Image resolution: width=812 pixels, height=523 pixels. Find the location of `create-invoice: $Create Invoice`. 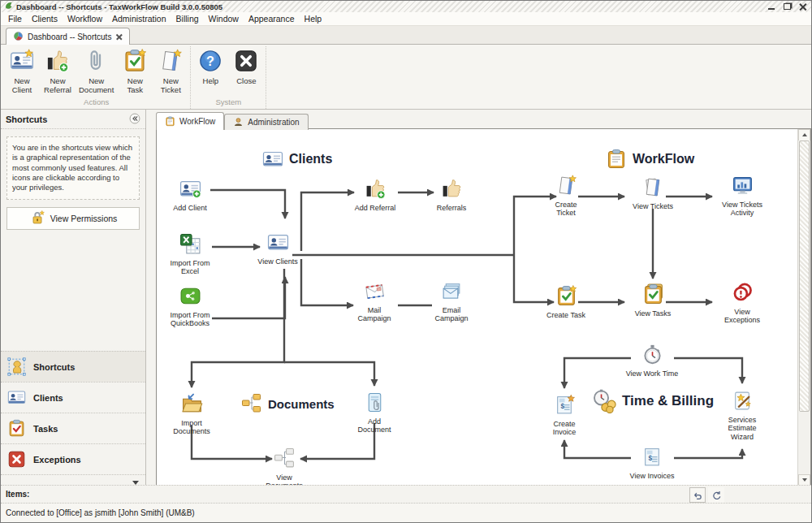

create-invoice: $Create Invoice is located at coordinates (564, 416).